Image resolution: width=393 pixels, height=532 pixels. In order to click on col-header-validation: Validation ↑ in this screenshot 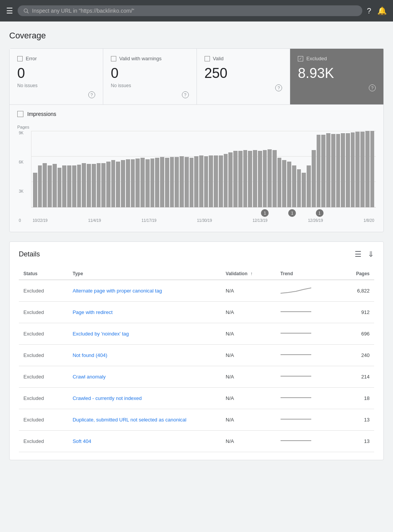, I will do `click(248, 274)`.